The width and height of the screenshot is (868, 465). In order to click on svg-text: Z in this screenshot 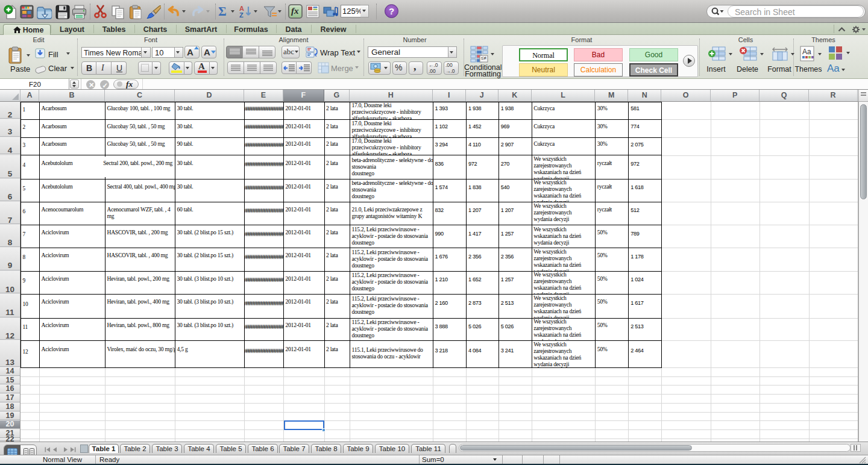, I will do `click(241, 15)`.